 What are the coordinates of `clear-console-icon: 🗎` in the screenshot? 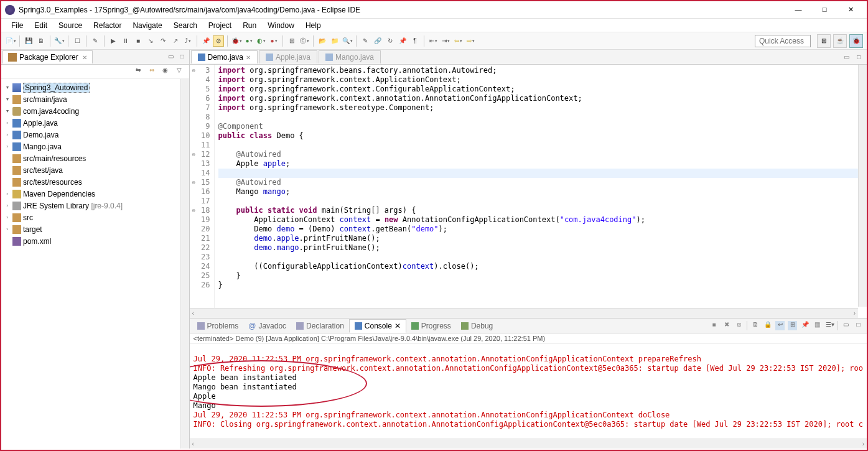 It's located at (755, 326).